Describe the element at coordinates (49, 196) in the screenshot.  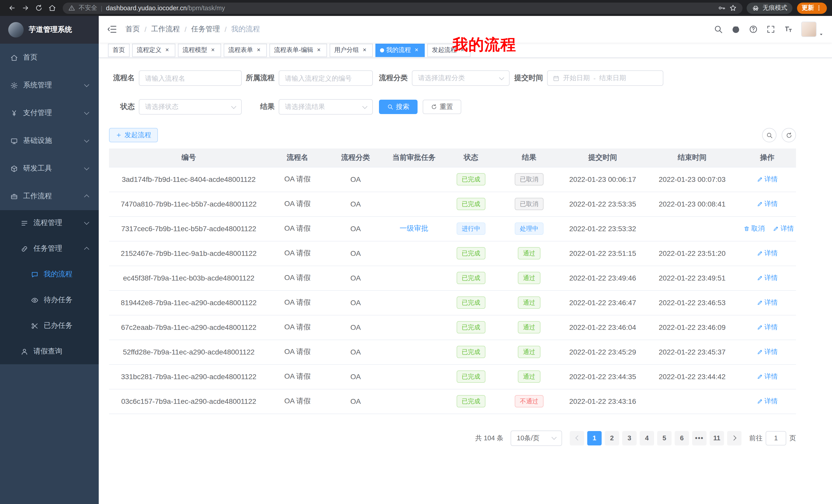
I see `sidebar-item-workflow: 工作流程` at that location.